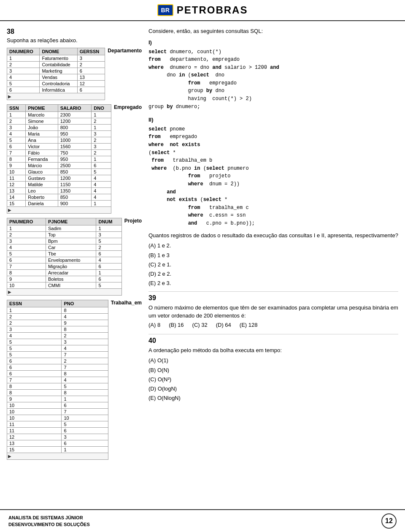  What do you see at coordinates (273, 176) in the screenshot?
I see `sql-II-code: select pnomefrom empregadowhere not exis…` at bounding box center [273, 176].